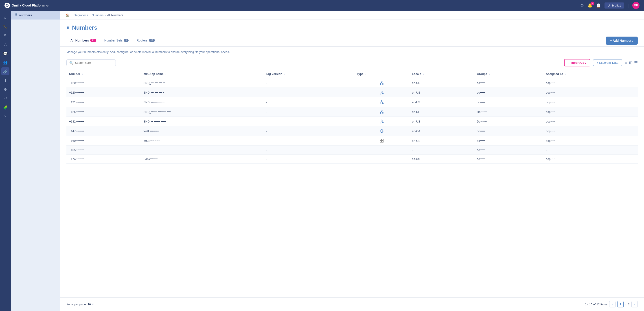 The image size is (644, 311). I want to click on col-tagversion: Tag Version ↓, so click(309, 74).